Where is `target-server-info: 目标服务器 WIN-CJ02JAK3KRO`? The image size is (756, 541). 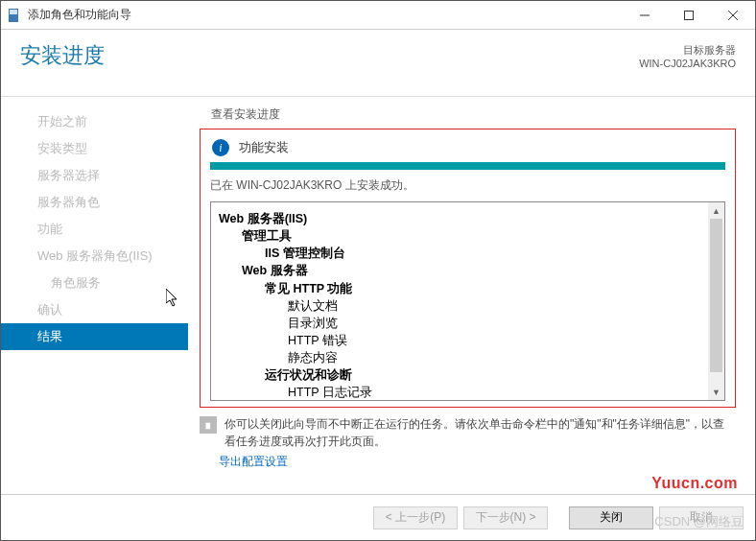 target-server-info: 目标服务器 WIN-CJ02JAK3KRO is located at coordinates (687, 67).